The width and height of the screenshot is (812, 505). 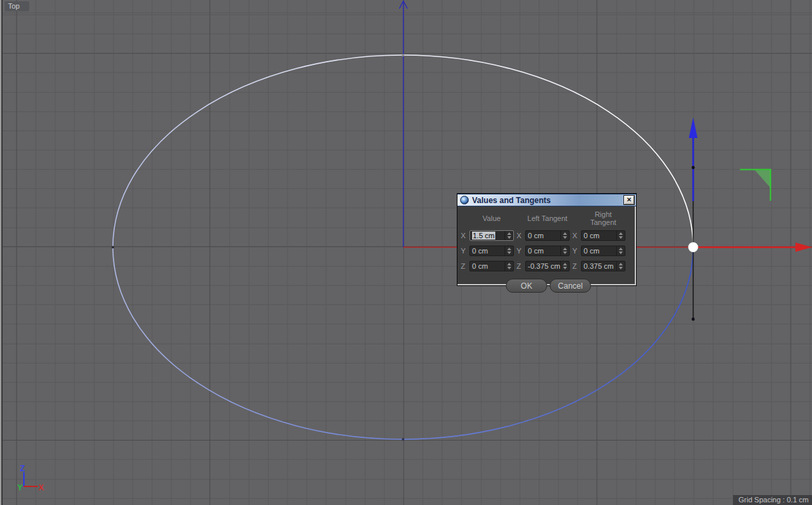 I want to click on left-tangent-z-stepper, so click(x=564, y=266).